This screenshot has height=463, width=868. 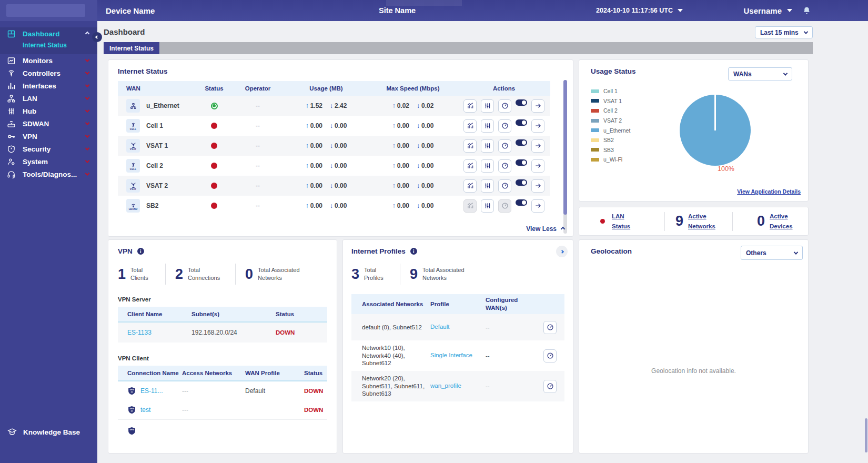 What do you see at coordinates (48, 162) in the screenshot?
I see `sidebar-item-system: System` at bounding box center [48, 162].